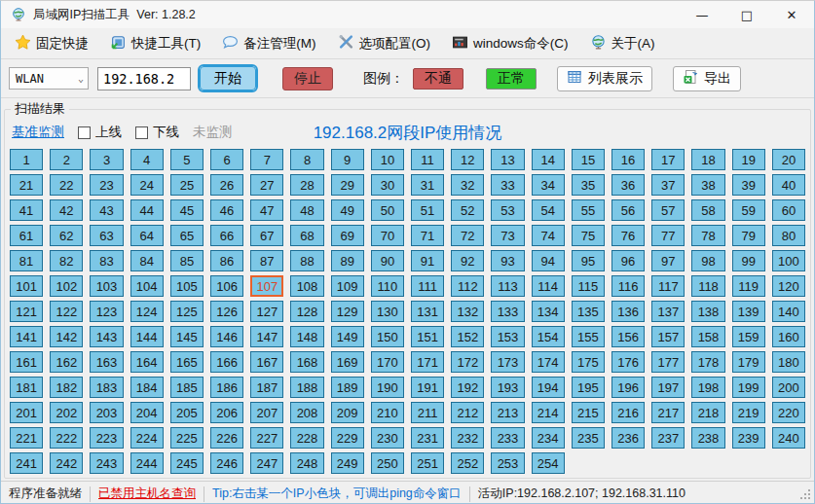 This screenshot has height=504, width=815. I want to click on ip-cell: 209, so click(348, 413).